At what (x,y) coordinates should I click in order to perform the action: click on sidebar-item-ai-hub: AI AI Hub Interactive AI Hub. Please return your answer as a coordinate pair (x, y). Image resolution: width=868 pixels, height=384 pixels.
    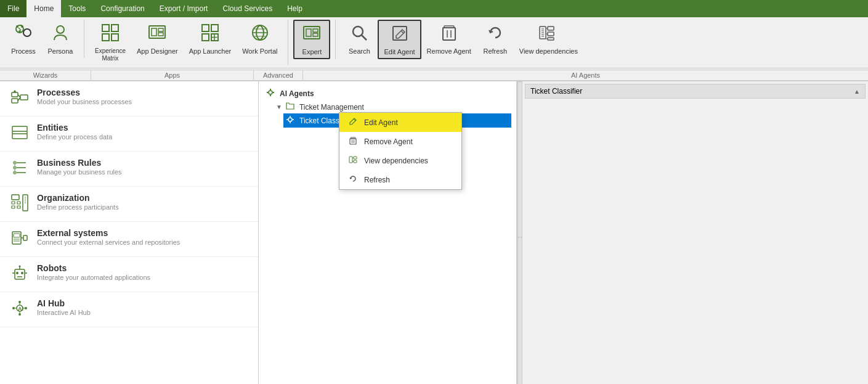
    Looking at the image, I should click on (129, 309).